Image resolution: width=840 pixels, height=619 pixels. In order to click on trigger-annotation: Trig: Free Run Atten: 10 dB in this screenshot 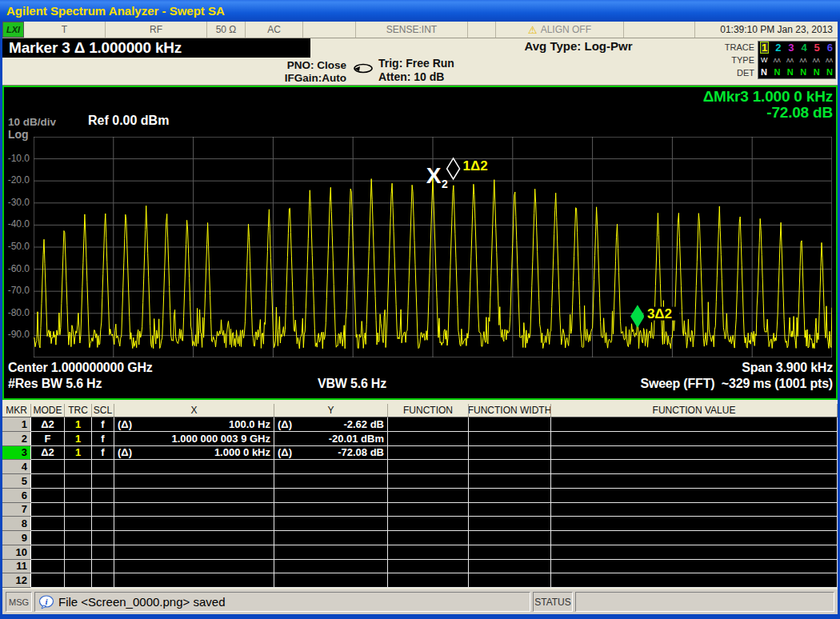, I will do `click(416, 70)`.